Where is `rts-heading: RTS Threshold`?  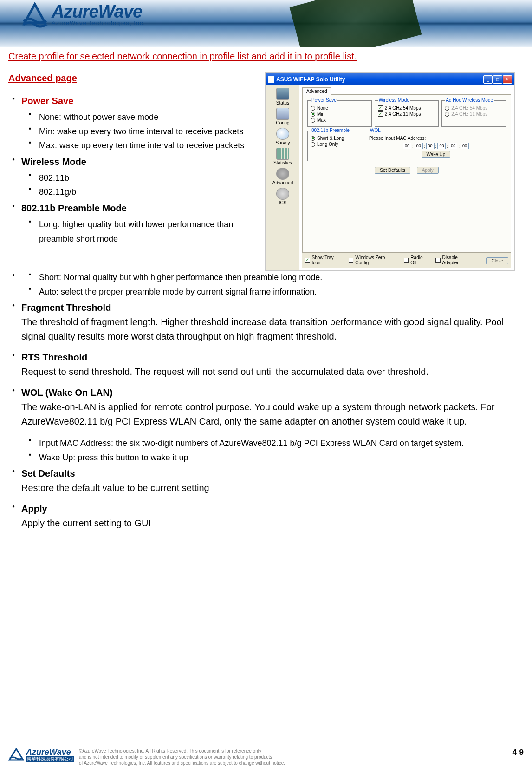
rts-heading: RTS Threshold is located at coordinates (54, 357).